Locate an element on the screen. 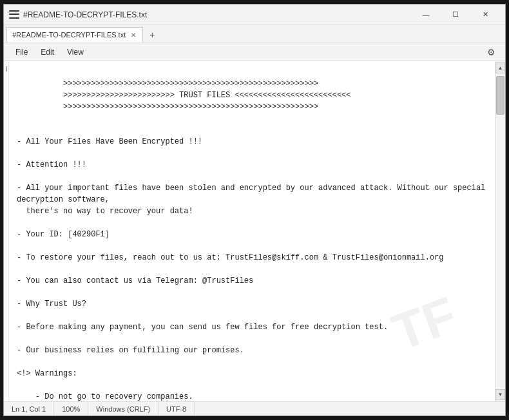  status-bar: Ln 1, Col 1 100% Windows (CRLF) UTF-8 is located at coordinates (254, 408).